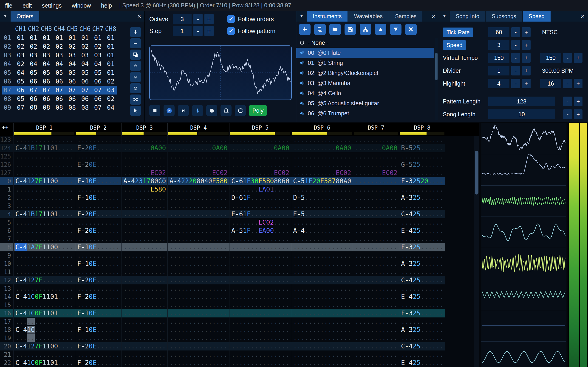 The image size is (588, 367). What do you see at coordinates (458, 32) in the screenshot?
I see `tick-rate-button: Tick Rate` at bounding box center [458, 32].